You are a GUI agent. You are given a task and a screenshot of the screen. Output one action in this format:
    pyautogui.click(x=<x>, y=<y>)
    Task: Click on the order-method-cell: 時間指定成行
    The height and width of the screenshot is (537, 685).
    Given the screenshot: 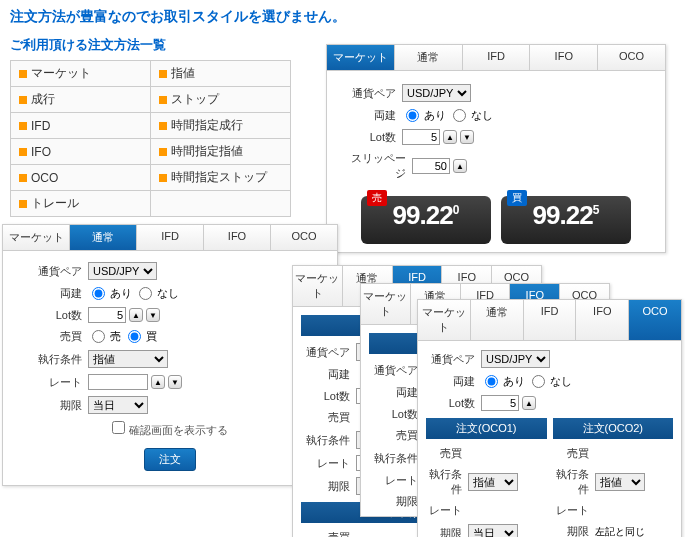 What is the action you would take?
    pyautogui.click(x=221, y=126)
    